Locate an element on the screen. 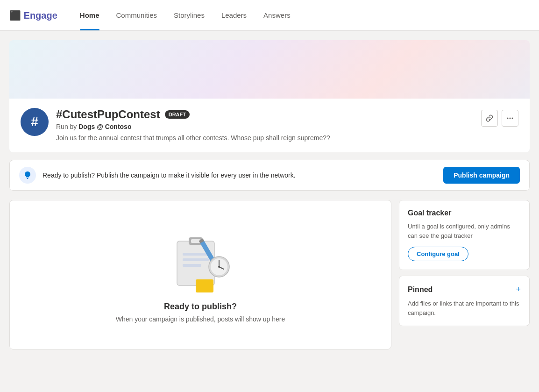 The height and width of the screenshot is (392, 539). campaign-icon: # is located at coordinates (35, 122).